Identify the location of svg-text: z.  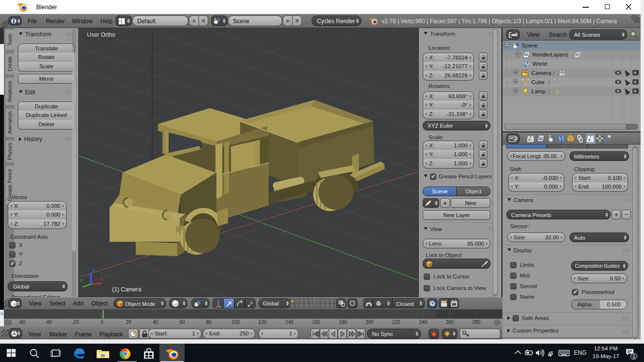
(94, 270).